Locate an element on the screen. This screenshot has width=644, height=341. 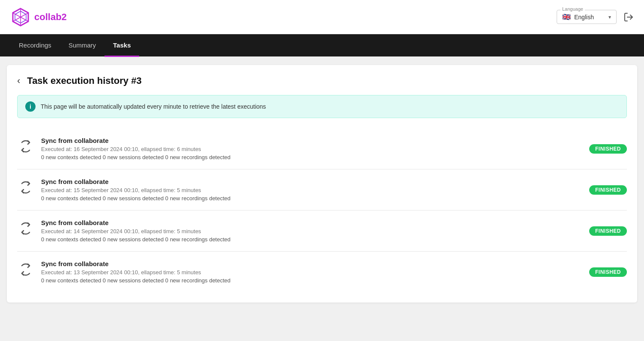
info-icon: i is located at coordinates (30, 107).